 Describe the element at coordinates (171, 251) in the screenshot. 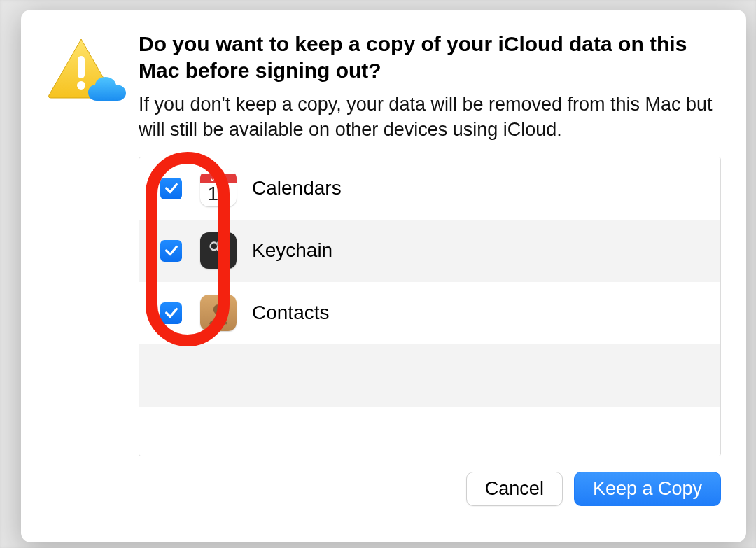

I see `checkbox-keychain` at that location.